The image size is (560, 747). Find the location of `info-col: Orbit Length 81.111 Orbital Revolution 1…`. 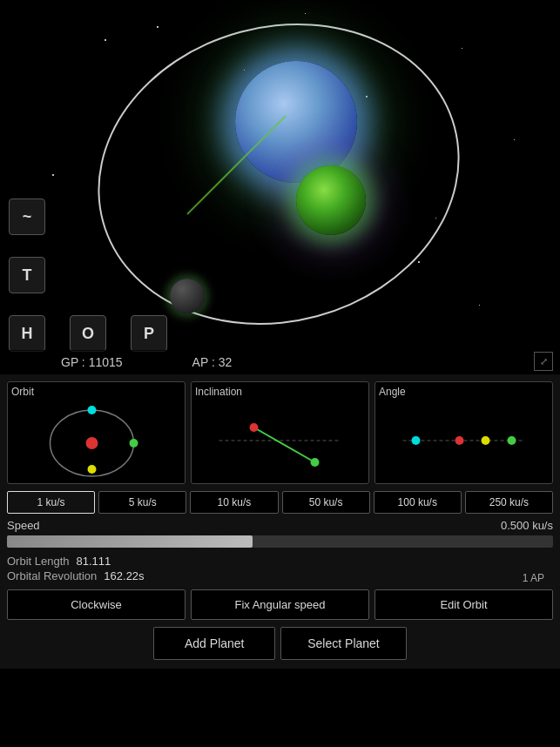

info-col: Orbit Length 81.111 Orbital Revolution 1… is located at coordinates (141, 569).